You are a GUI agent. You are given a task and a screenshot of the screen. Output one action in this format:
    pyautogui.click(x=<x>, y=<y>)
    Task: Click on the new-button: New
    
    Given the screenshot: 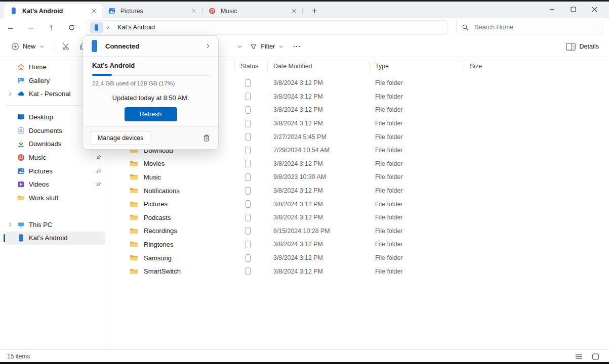 What is the action you would take?
    pyautogui.click(x=28, y=47)
    